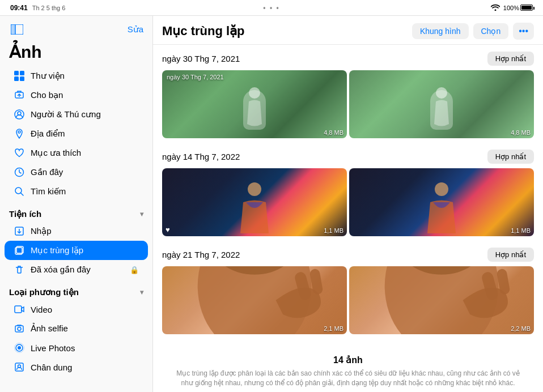 This screenshot has height=392, width=543. I want to click on import-icon, so click(19, 231).